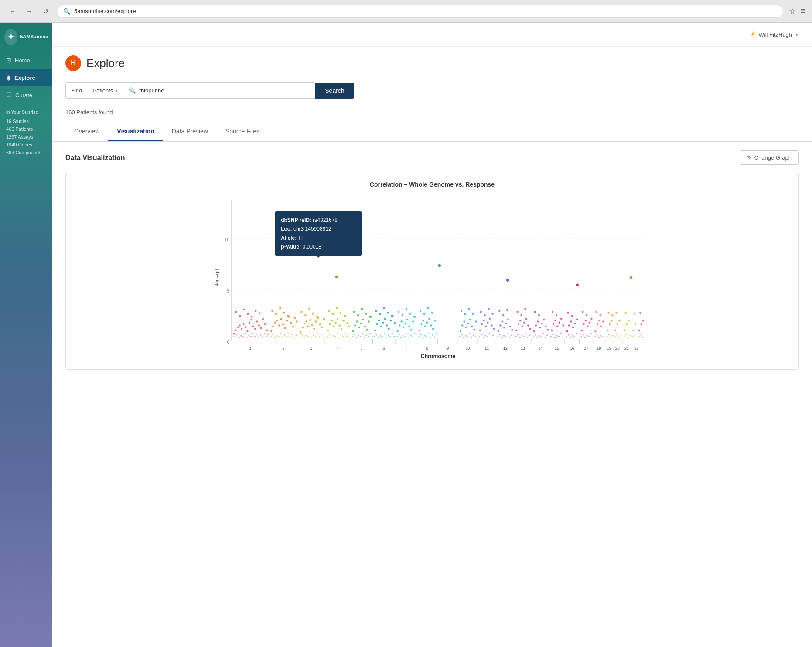 This screenshot has height=647, width=812. What do you see at coordinates (384, 348) in the screenshot?
I see `svg-text: 6` at bounding box center [384, 348].